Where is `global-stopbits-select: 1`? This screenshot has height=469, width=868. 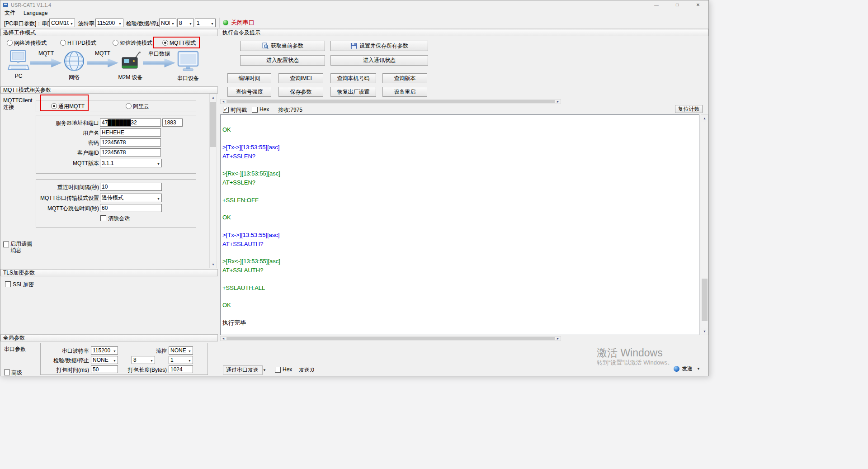 global-stopbits-select: 1 is located at coordinates (181, 360).